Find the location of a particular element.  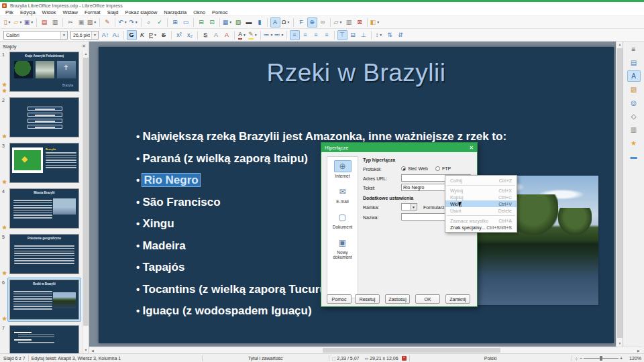

justify-icon: ≡ is located at coordinates (327, 35).